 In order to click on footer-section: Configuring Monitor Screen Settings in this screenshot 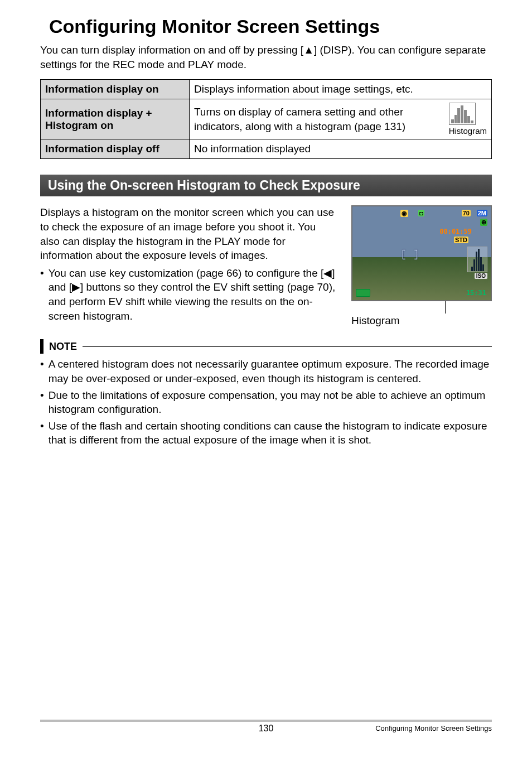, I will do `click(434, 729)`.